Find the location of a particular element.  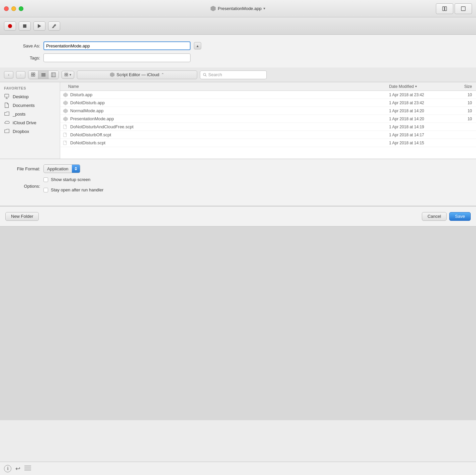

back-button: ‹ is located at coordinates (9, 75).